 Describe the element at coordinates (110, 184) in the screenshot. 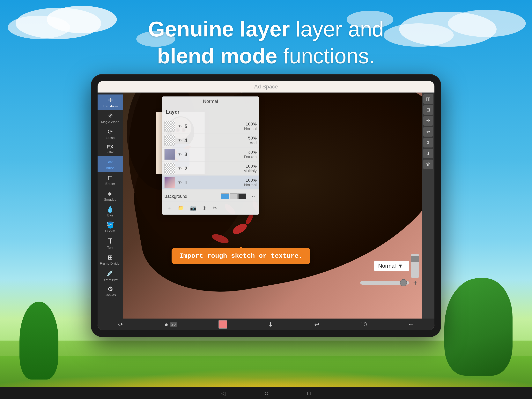

I see `tool-eraser-label: Eraser` at that location.